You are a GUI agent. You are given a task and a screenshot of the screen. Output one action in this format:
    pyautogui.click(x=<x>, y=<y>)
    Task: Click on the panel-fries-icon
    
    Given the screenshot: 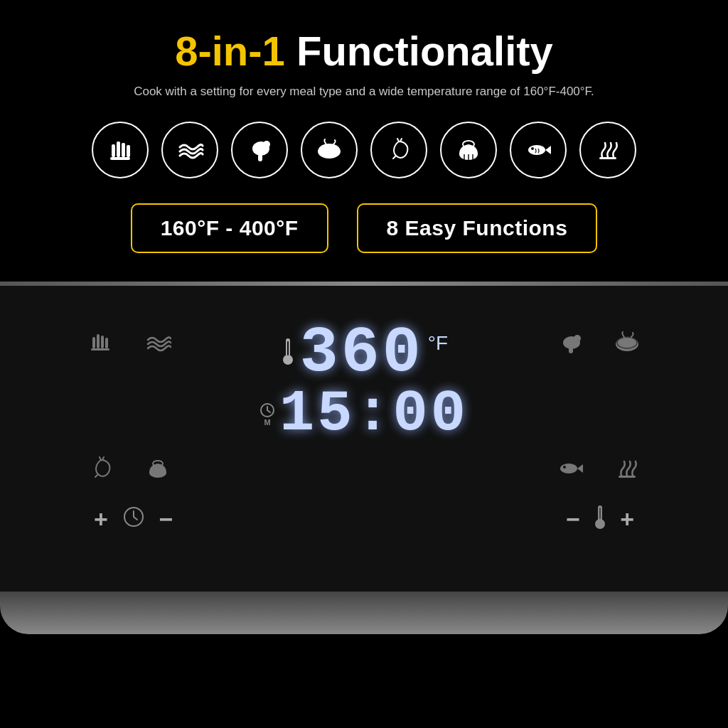 What is the action you would take?
    pyautogui.click(x=101, y=343)
    